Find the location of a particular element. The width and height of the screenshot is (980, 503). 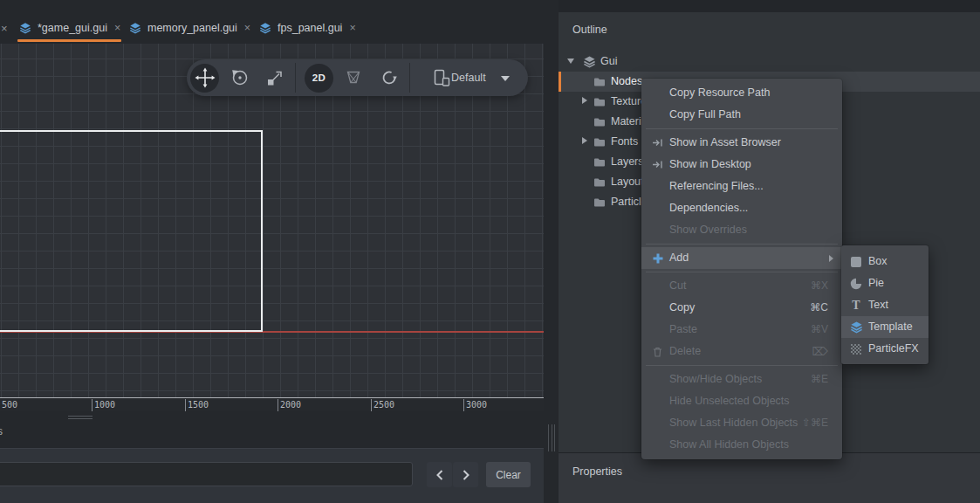

clipped-label: s is located at coordinates (2, 431).